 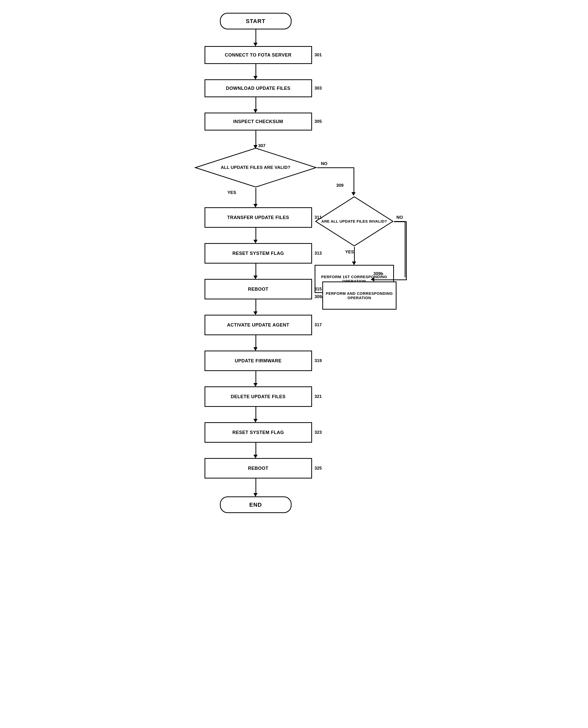 I want to click on ref-303: 303, so click(x=318, y=88).